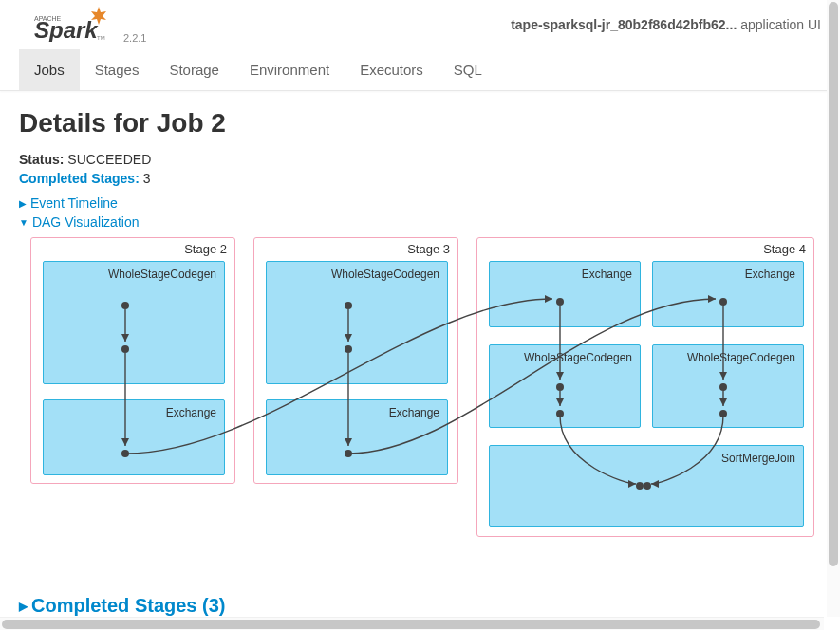 This screenshot has height=630, width=840. Describe the element at coordinates (420, 178) in the screenshot. I see `completed-stages-line: Completed Stages: 3` at that location.